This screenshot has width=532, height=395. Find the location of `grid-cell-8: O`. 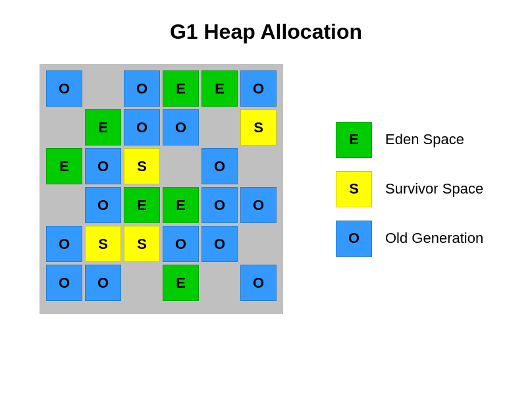

grid-cell-8: O is located at coordinates (142, 128).